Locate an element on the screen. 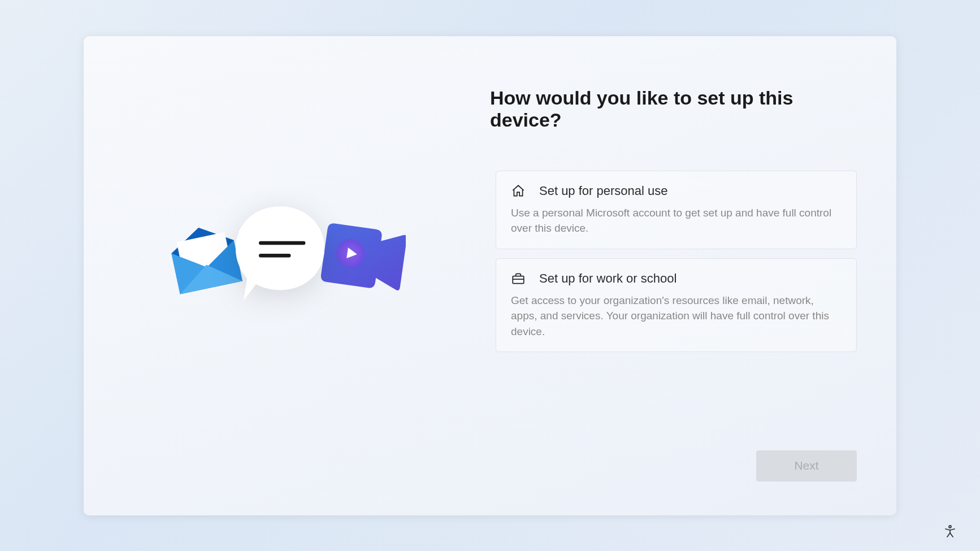 This screenshot has width=980, height=551. briefcase-icon is located at coordinates (518, 279).